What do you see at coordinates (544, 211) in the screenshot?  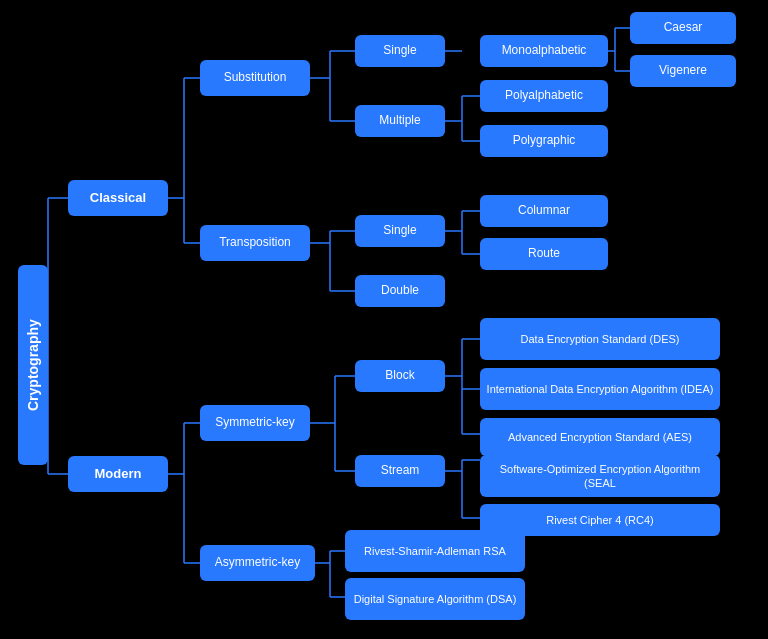 I see `columnar-node: Columnar` at bounding box center [544, 211].